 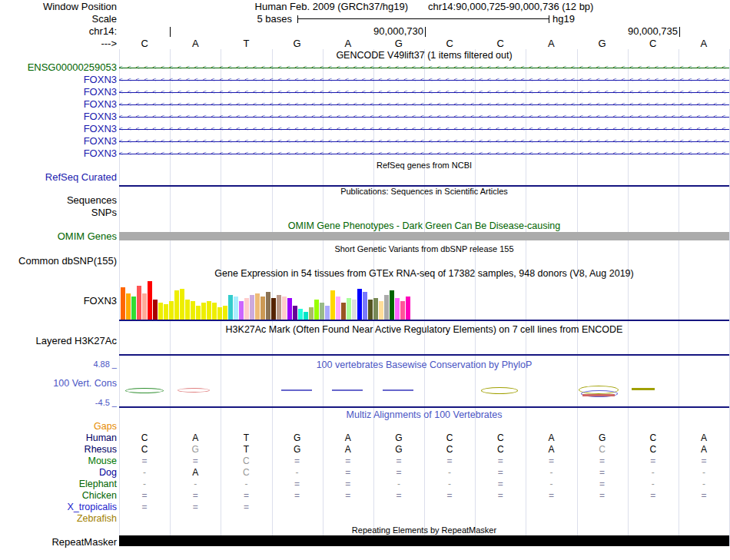 I want to click on omim-genes-label: OMIM Genes, so click(x=58, y=237).